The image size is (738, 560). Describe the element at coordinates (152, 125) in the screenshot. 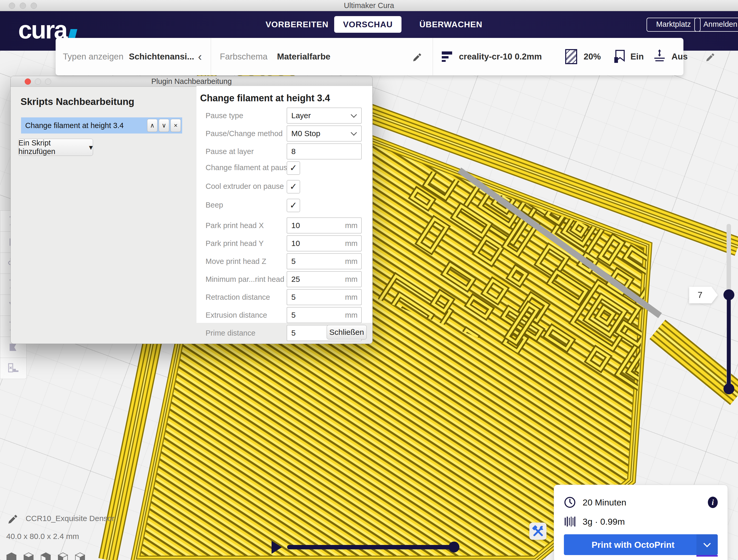

I see `move-script-up-button: ∧` at that location.